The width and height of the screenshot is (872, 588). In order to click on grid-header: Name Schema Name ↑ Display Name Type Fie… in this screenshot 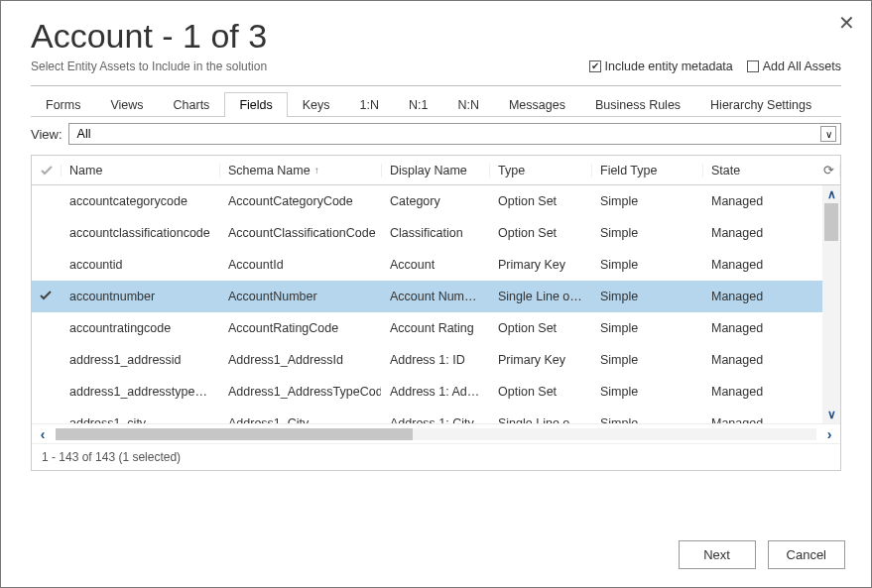, I will do `click(436, 171)`.